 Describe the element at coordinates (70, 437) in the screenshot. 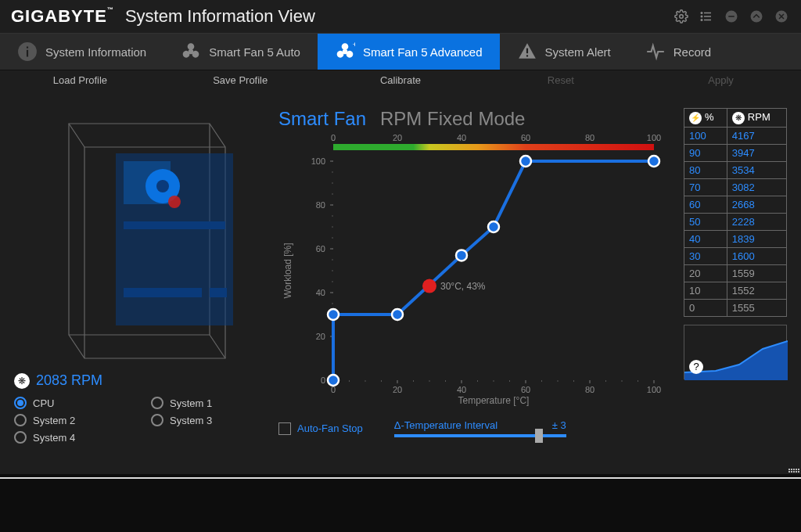

I see `radio-system-4: System 4` at that location.